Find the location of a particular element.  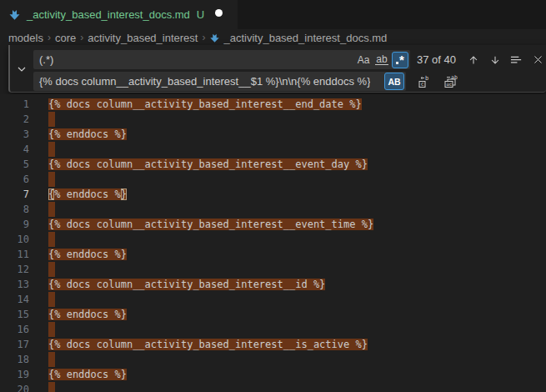

find-in-selection-button is located at coordinates (517, 60).